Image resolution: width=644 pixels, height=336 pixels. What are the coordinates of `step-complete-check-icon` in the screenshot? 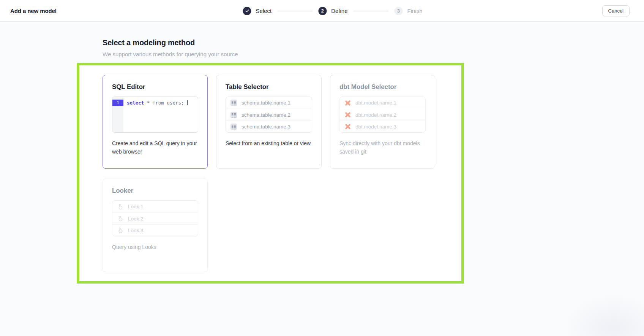 It's located at (247, 11).